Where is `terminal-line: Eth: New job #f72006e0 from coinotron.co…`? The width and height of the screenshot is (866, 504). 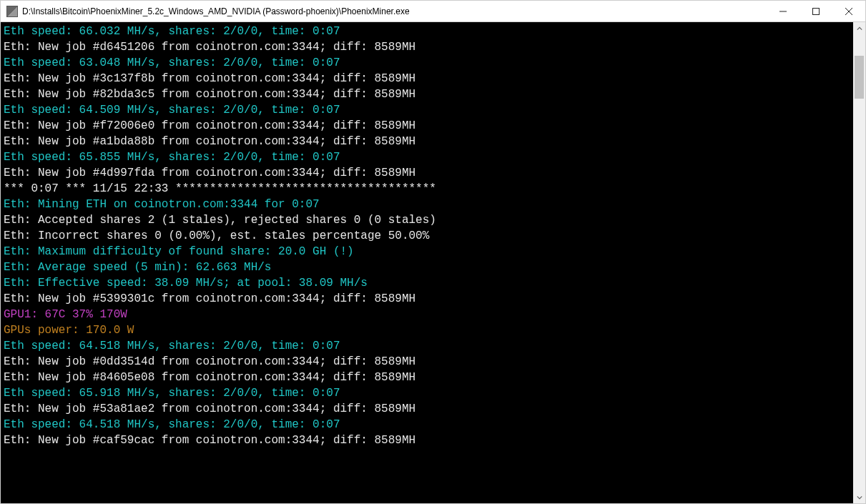 terminal-line: Eth: New job #f72006e0 from coinotron.co… is located at coordinates (427, 126).